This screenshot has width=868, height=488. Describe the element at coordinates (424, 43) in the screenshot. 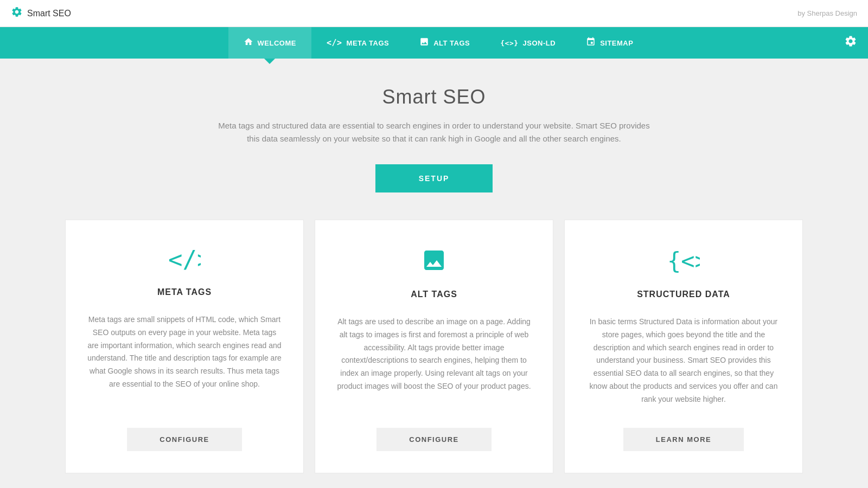

I see `image-icon` at that location.